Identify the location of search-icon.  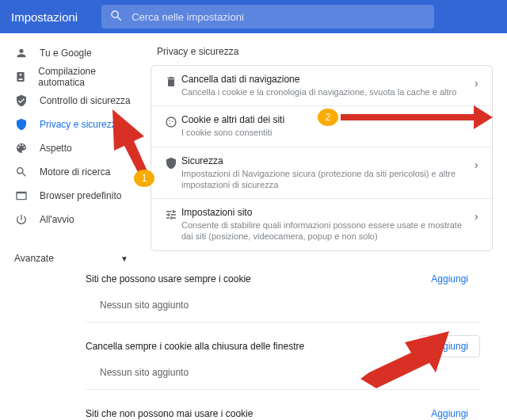
(116, 17).